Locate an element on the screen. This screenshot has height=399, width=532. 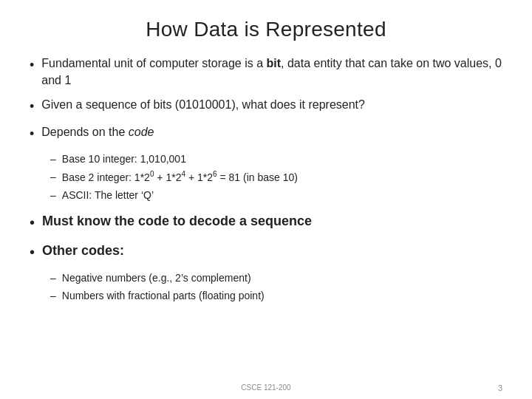
sub-item-5-1: – Negative numbers (e.g., 2’s complement… is located at coordinates (276, 278).